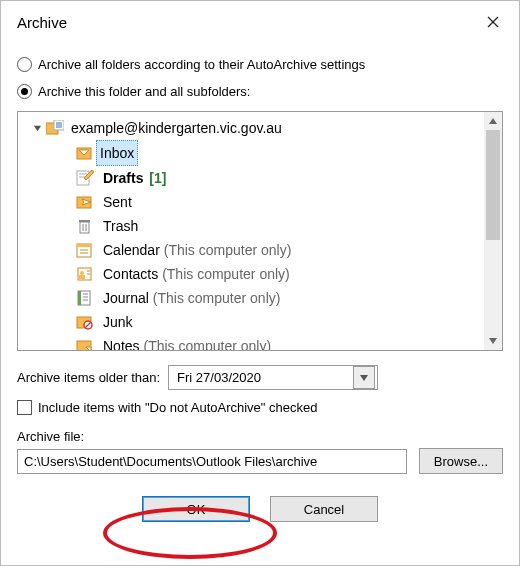 The image size is (520, 566). I want to click on journal-icon, so click(85, 298).